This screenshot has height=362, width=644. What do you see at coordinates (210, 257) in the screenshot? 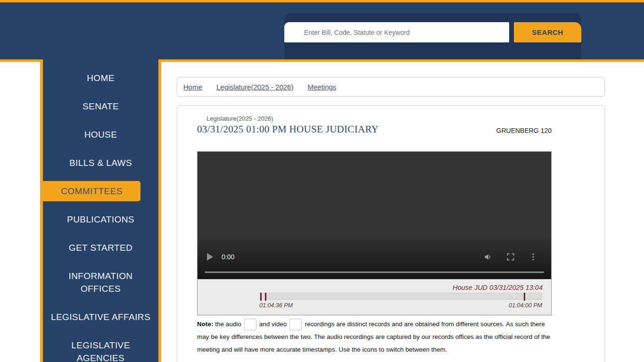
I see `play-icon` at bounding box center [210, 257].